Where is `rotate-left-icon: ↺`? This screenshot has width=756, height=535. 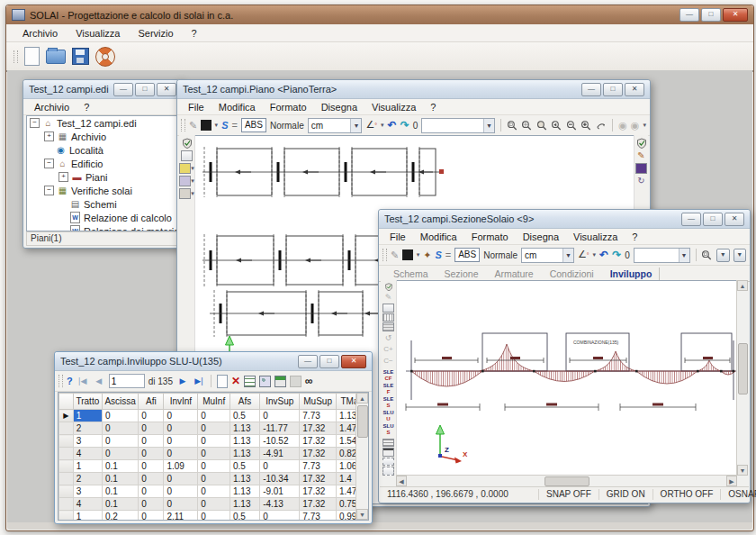 rotate-left-icon: ↺ is located at coordinates (389, 338).